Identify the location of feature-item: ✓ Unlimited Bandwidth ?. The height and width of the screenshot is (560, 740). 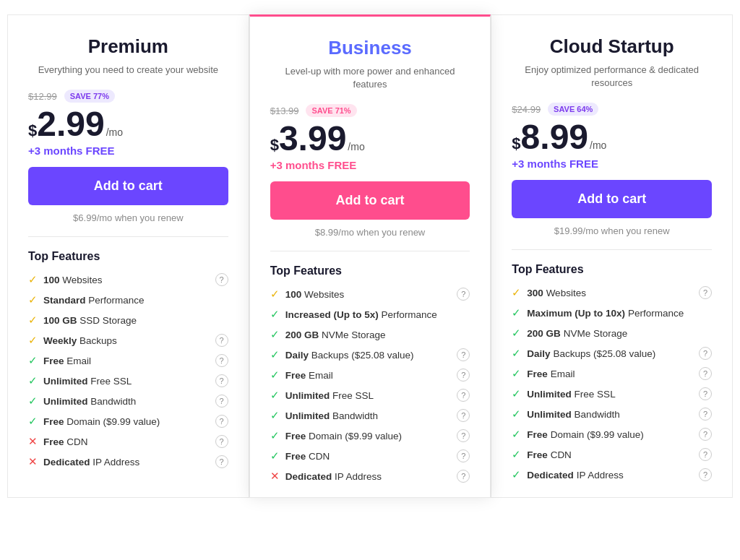
(370, 415).